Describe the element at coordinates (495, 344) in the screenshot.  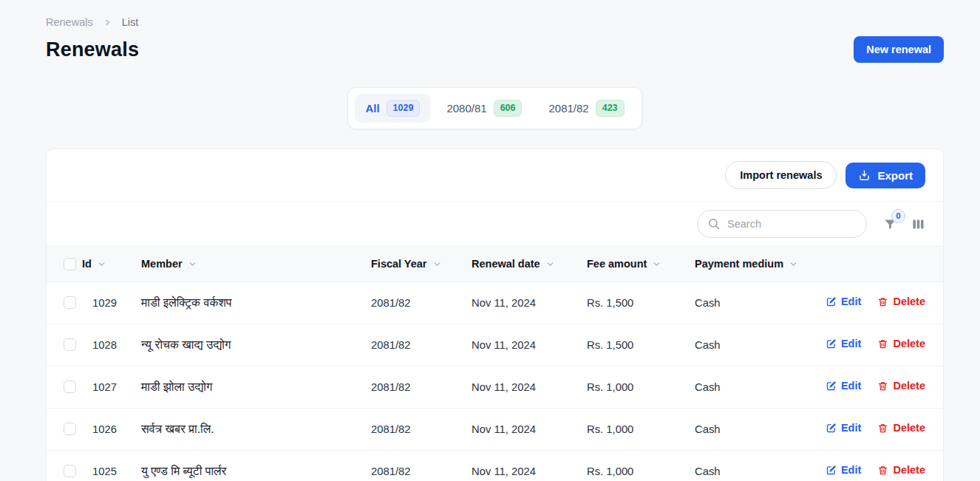
I see `table-row: 1028 न्यू रोचक खाद्य उद्योग 2081/82 Nov …` at that location.